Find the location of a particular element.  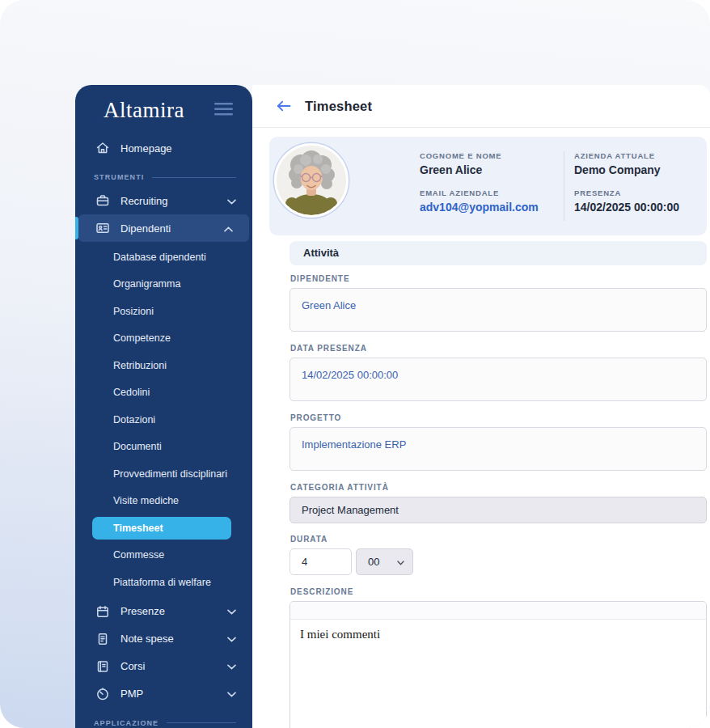

durata-row: 4 00 is located at coordinates (498, 561).